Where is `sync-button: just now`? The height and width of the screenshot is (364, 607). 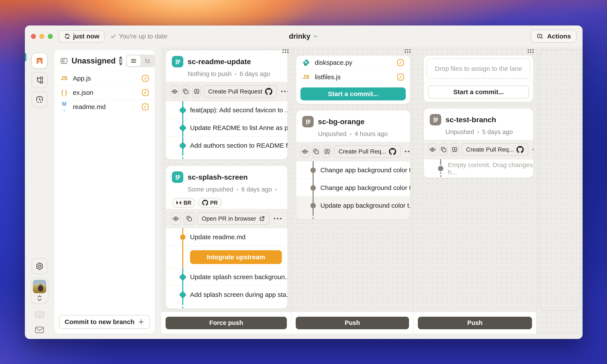 sync-button: just now is located at coordinates (82, 36).